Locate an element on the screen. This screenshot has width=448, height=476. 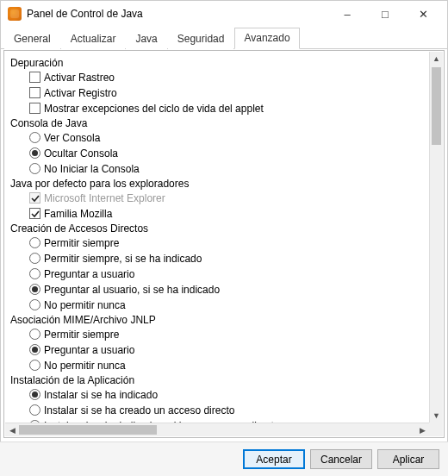
cancel-button: Cancelar is located at coordinates (341, 459).